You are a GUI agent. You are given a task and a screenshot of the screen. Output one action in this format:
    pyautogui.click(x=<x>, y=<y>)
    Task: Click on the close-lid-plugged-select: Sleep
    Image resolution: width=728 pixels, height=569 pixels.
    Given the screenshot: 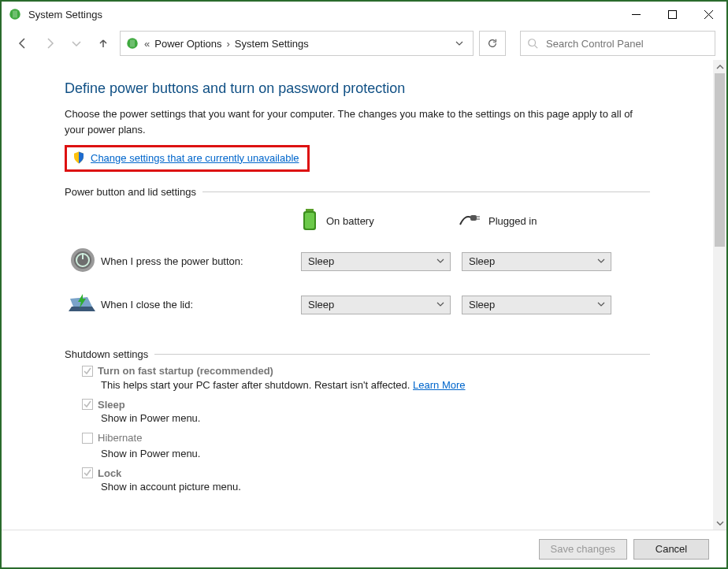 What is the action you would take?
    pyautogui.click(x=537, y=305)
    